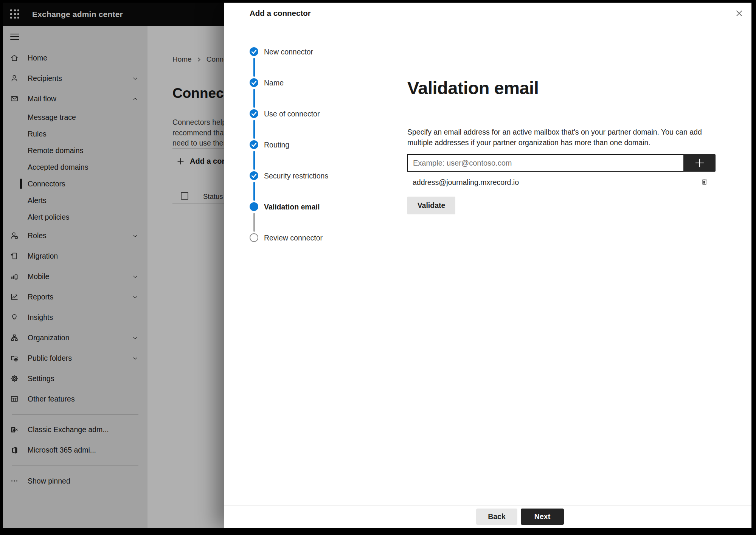 The height and width of the screenshot is (535, 756). What do you see at coordinates (254, 237) in the screenshot?
I see `step-upcoming-icon` at bounding box center [254, 237].